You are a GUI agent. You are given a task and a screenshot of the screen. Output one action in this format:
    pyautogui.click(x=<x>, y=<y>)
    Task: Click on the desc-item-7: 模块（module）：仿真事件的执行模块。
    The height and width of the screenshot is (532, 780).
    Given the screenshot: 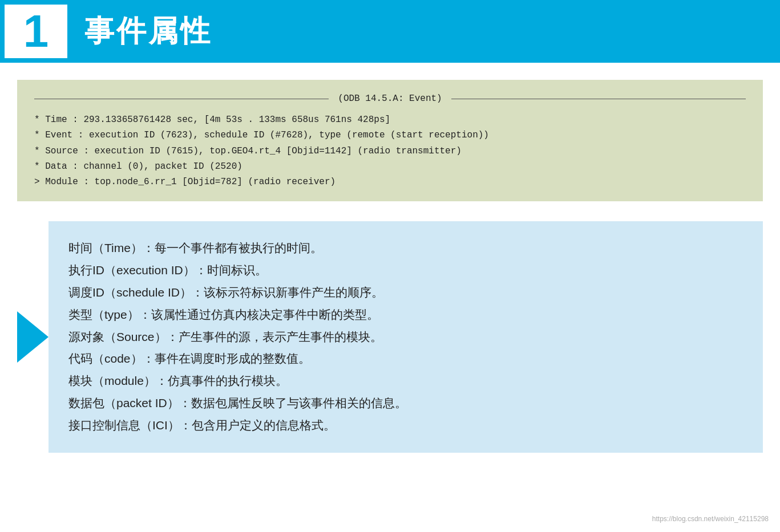 What is the action you would take?
    pyautogui.click(x=406, y=381)
    